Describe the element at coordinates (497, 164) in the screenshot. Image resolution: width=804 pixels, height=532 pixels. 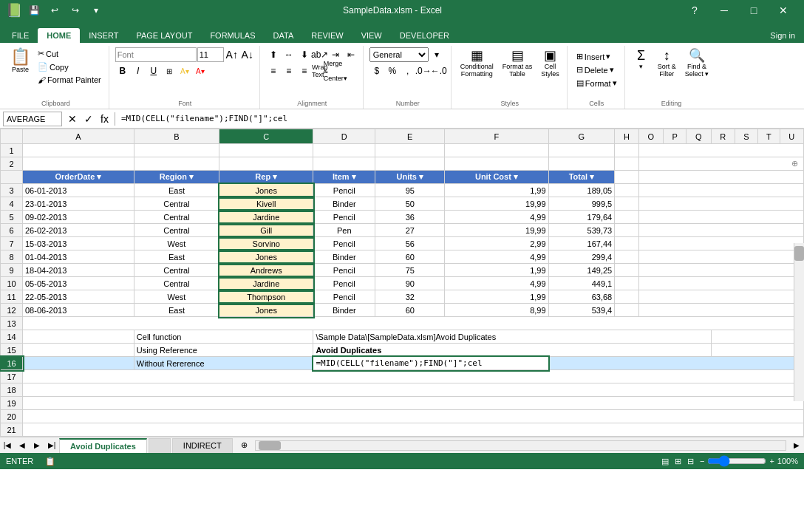
I see `cell-F2` at that location.